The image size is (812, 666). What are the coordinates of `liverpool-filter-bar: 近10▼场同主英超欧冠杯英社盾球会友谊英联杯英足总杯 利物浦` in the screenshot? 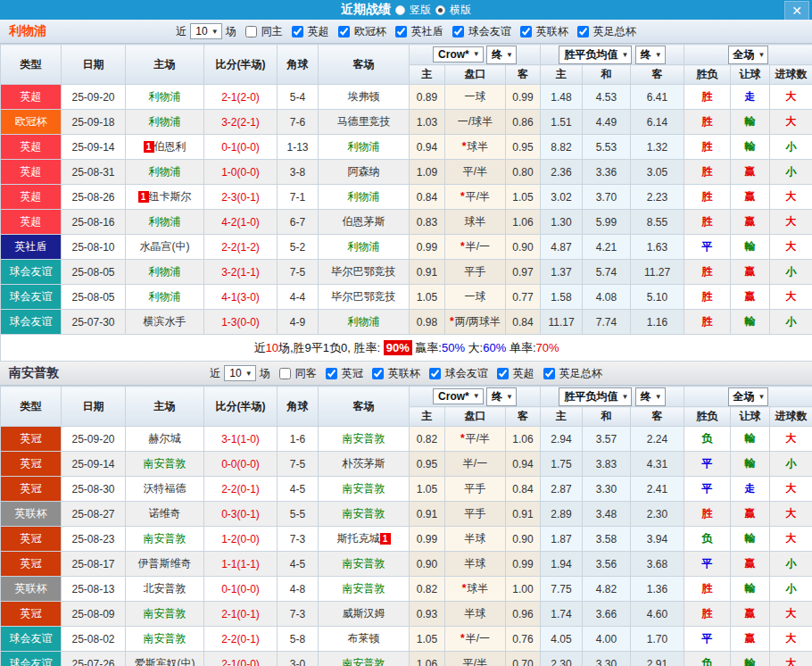 It's located at (406, 32).